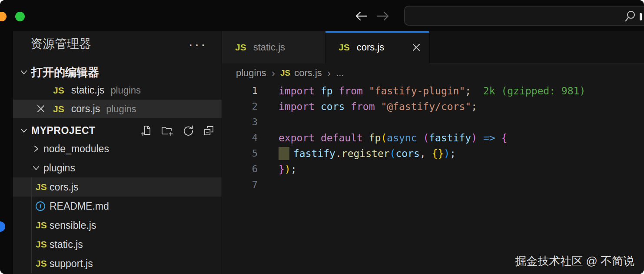 The height and width of the screenshot is (274, 644). I want to click on line-number: 7, so click(240, 185).